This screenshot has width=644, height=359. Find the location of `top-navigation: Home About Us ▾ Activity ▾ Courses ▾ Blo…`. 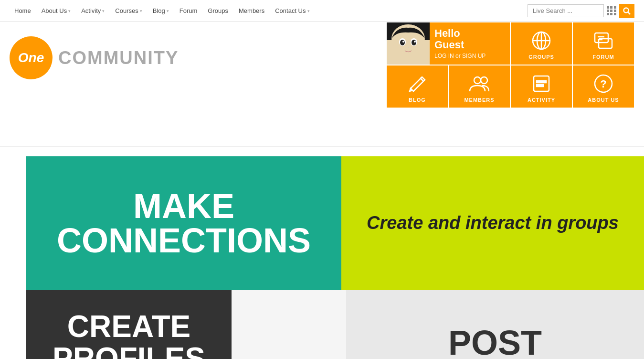

top-navigation: Home About Us ▾ Activity ▾ Courses ▾ Blo… is located at coordinates (322, 11).